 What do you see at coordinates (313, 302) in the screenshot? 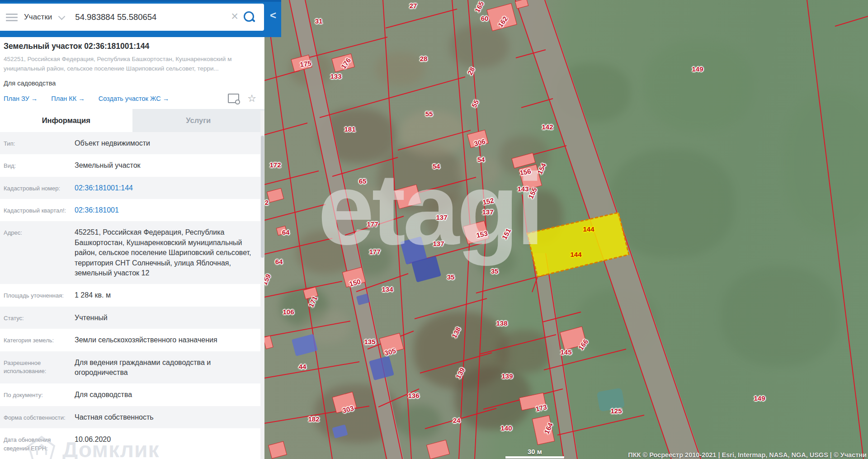
I see `parcel-label-171: 171` at bounding box center [313, 302].